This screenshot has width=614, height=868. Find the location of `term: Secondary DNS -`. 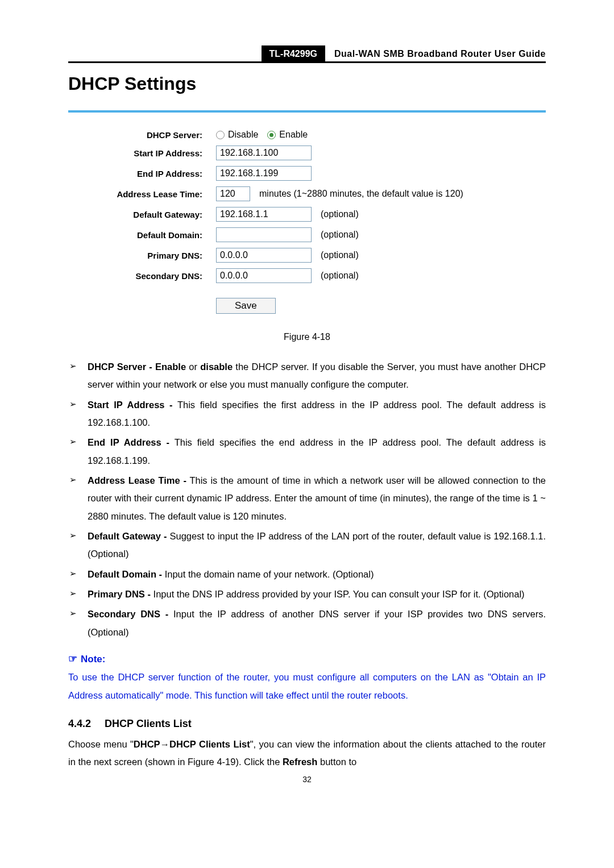

term: Secondary DNS - is located at coordinates (128, 614).